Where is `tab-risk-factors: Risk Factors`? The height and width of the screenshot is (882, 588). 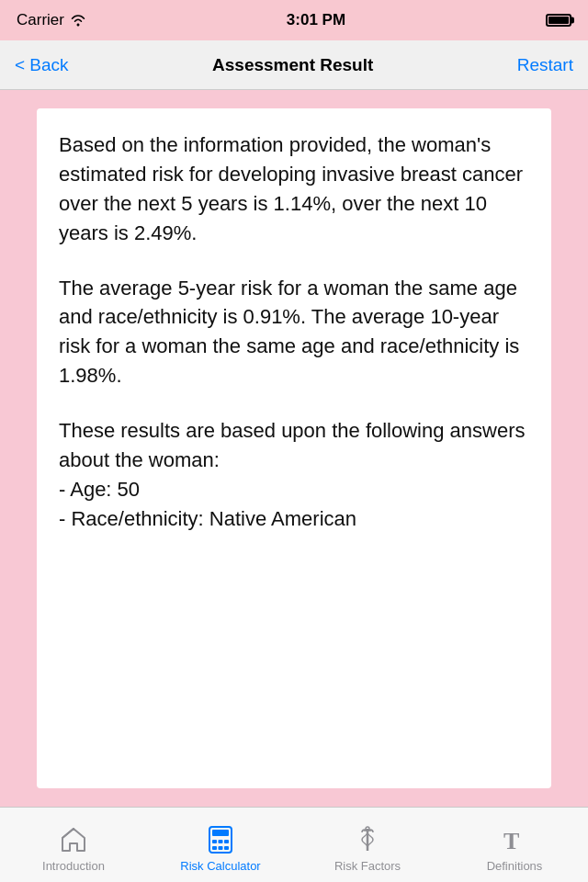 tab-risk-factors: Risk Factors is located at coordinates (368, 845).